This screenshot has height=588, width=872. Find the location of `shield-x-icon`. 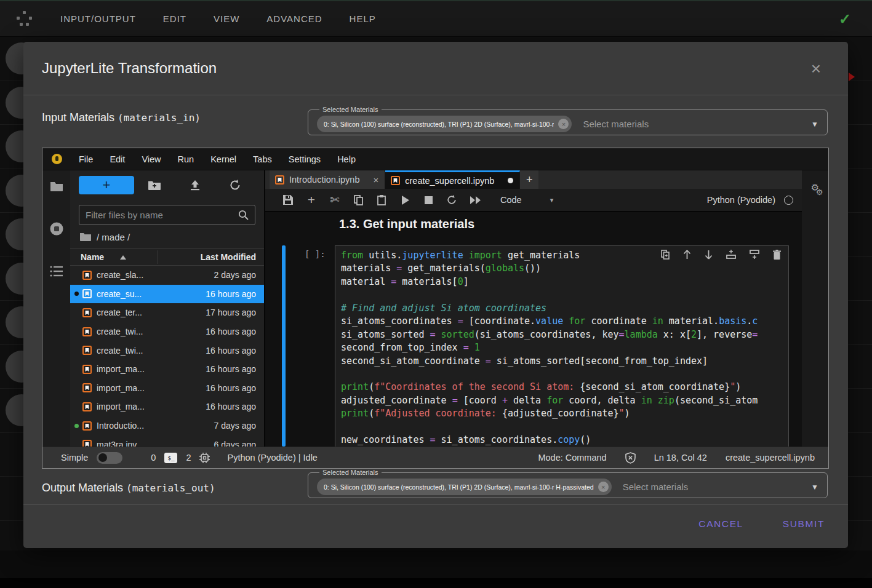

shield-x-icon is located at coordinates (630, 458).